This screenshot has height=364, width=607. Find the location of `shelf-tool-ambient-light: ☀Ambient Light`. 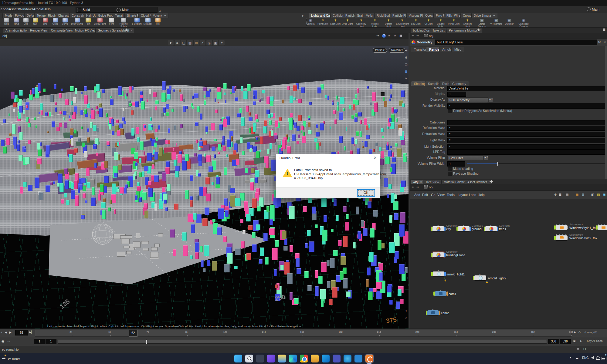

shelf-tool-ambient-light: ☀Ambient Light is located at coordinates (467, 22).